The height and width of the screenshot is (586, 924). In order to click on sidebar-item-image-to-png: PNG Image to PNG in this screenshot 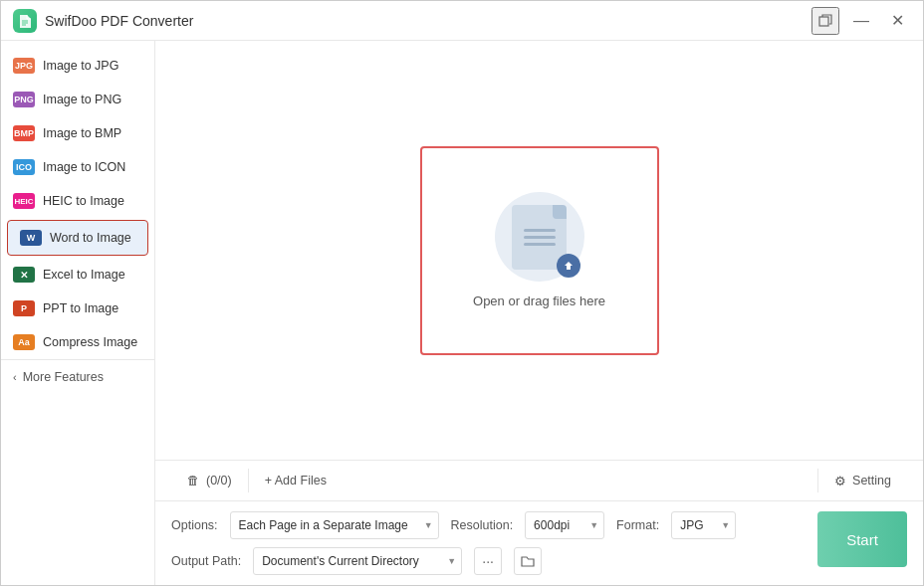, I will do `click(78, 99)`.